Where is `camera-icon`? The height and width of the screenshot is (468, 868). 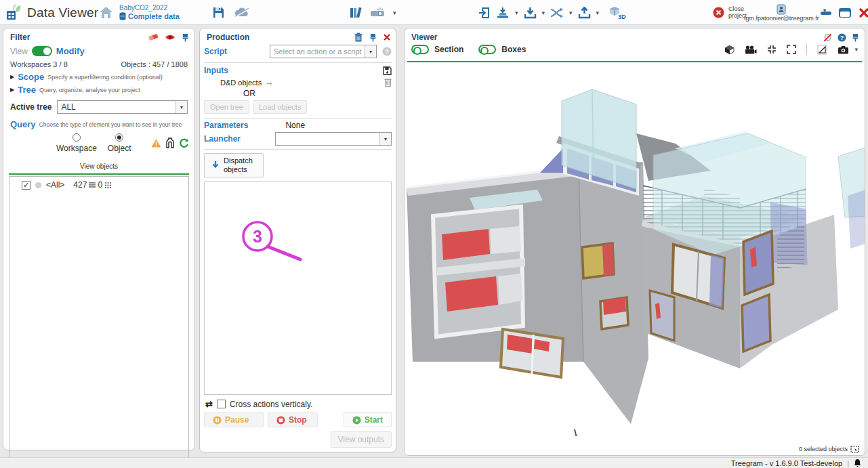
camera-icon is located at coordinates (843, 50).